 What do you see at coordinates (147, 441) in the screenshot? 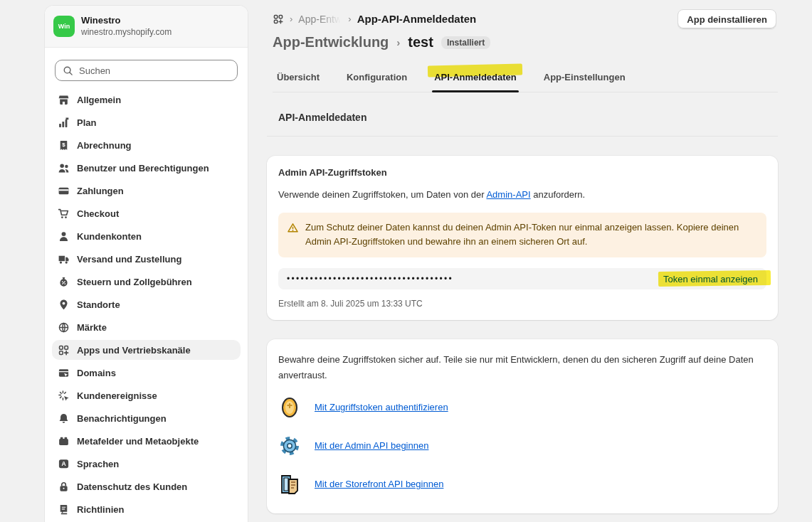
I see `sidebar-item-metafelder-und-metaobjekte: Metafelder und Metaobjekte` at bounding box center [147, 441].